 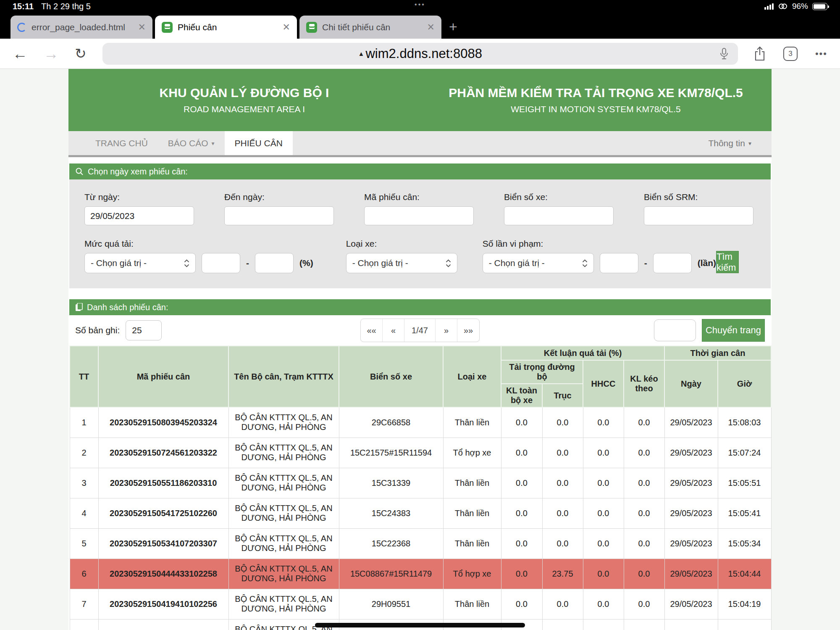 I want to click on select-chevrons-icon, so click(x=449, y=263).